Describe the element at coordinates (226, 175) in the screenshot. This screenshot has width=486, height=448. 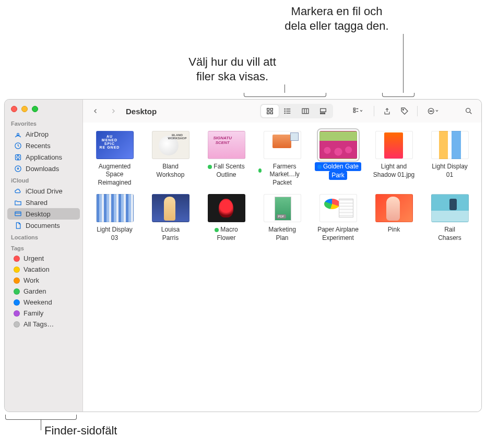
I see `file-label-text: Outline` at that location.